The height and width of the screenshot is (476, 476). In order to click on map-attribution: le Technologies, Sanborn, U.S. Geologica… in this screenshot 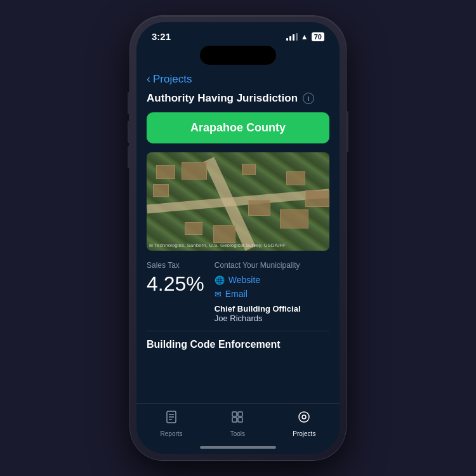, I will do `click(217, 245)`.